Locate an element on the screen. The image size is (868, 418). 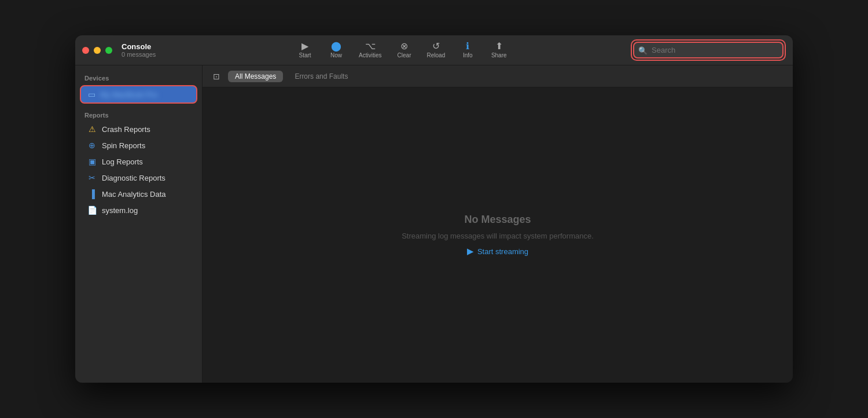
empty-subtitle: Streaming log messages will impact syste… is located at coordinates (498, 236).